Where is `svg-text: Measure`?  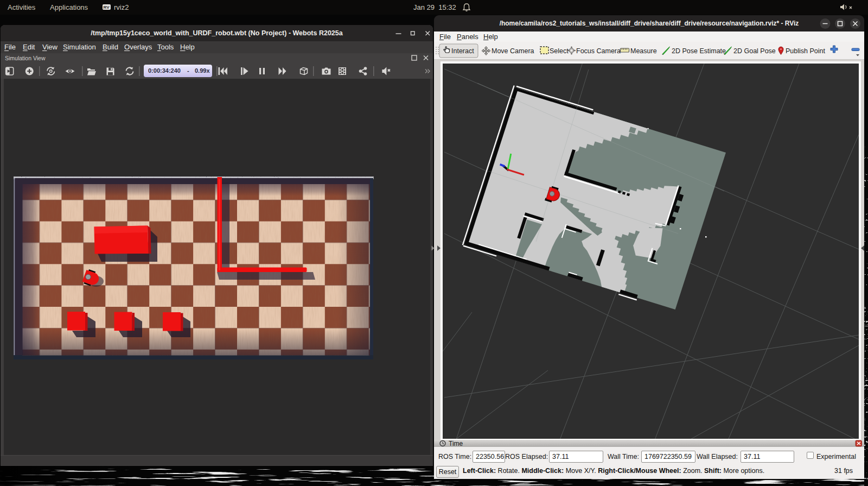
svg-text: Measure is located at coordinates (643, 51).